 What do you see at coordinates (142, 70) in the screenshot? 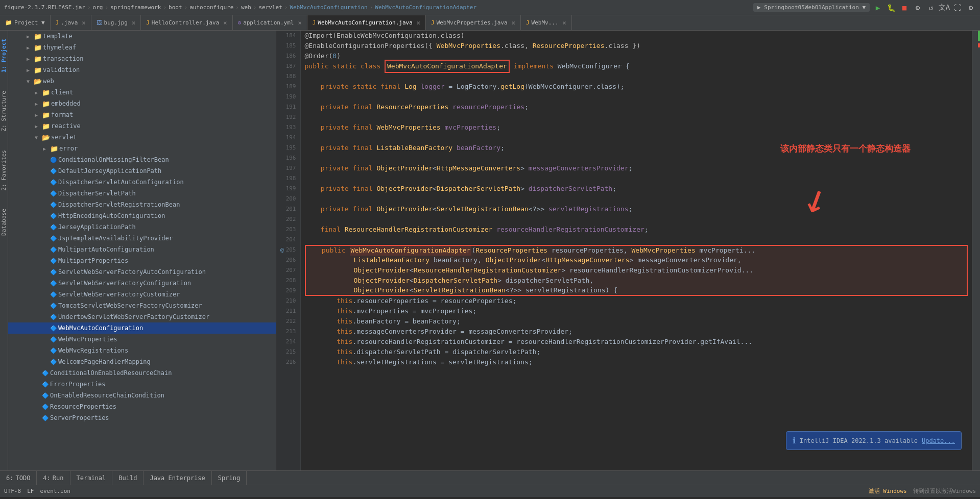
I see `tree-item-validation: ▶ 📁 validation` at bounding box center [142, 70].